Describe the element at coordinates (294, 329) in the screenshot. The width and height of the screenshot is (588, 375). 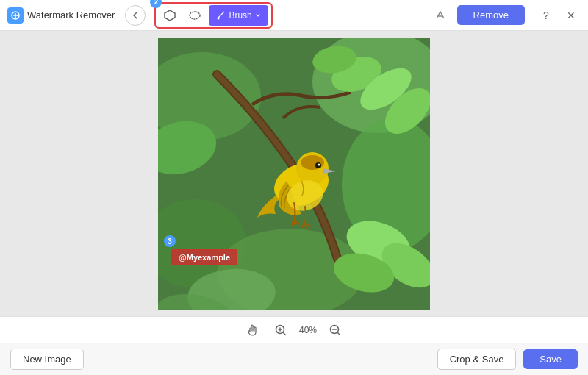
I see `bottom-toolbar: 40%` at that location.